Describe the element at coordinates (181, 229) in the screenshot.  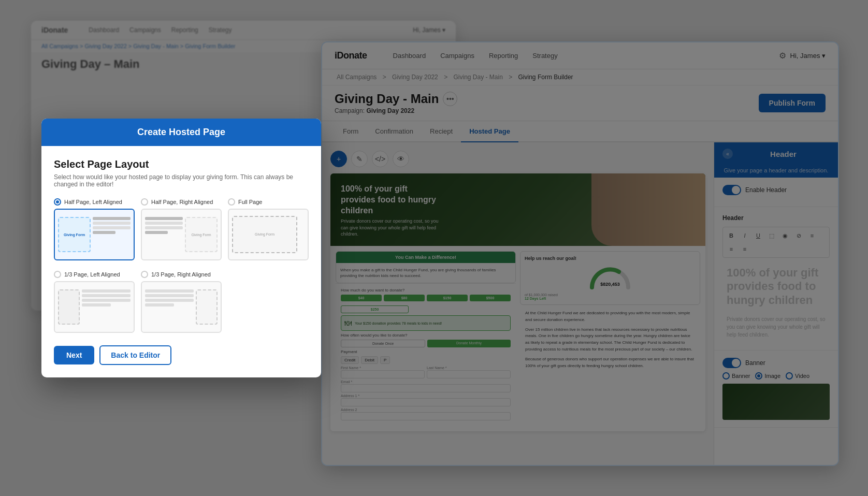
I see `layout-options-row-1: Half Page, Left Aligned Giving Form` at that location.